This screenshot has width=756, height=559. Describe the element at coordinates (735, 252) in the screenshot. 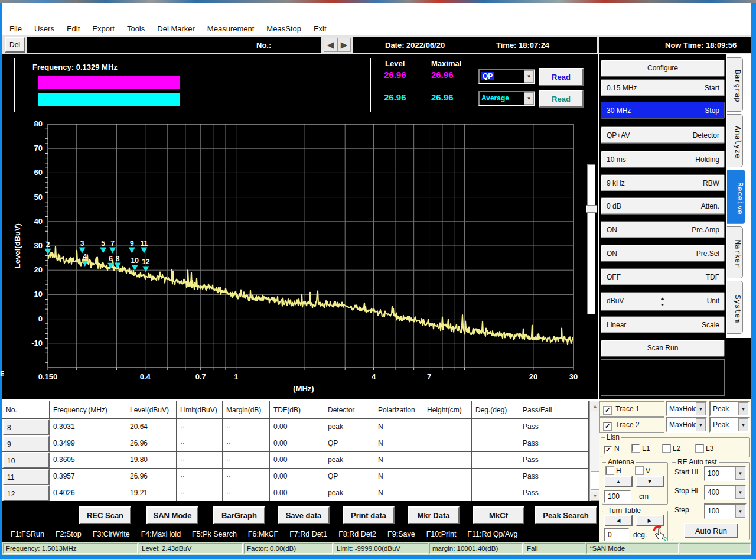

I see `tab-marker: Marker` at that location.